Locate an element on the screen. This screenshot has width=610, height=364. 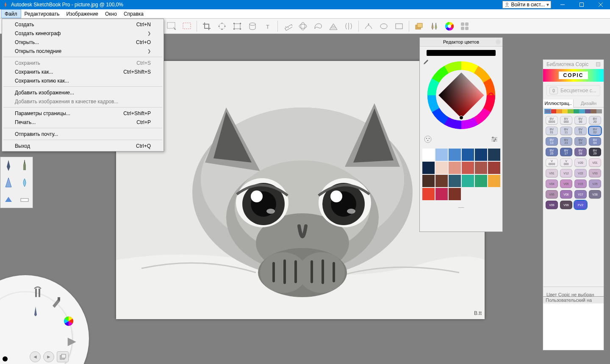
copic-chip: BV17 is located at coordinates (566, 152).